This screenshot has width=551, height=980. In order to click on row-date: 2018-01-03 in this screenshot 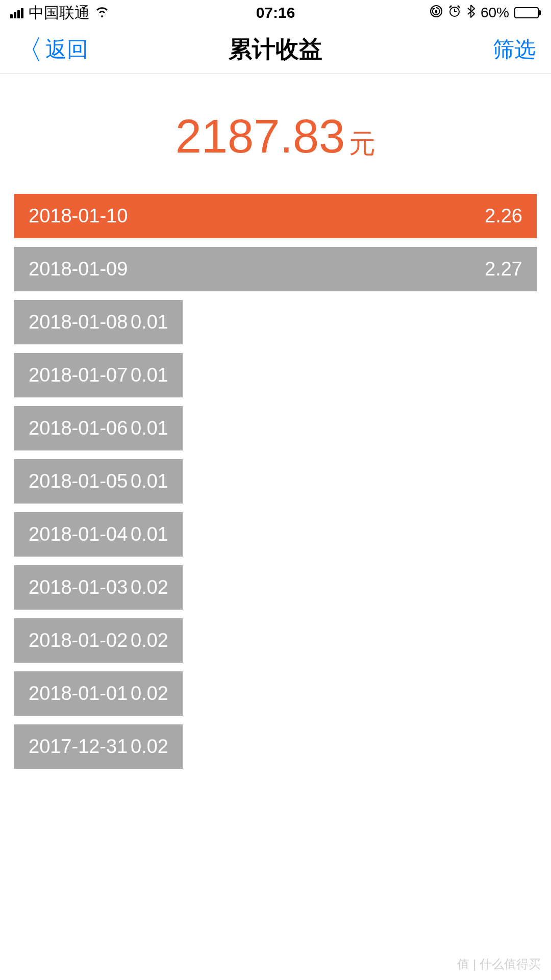, I will do `click(78, 588)`.